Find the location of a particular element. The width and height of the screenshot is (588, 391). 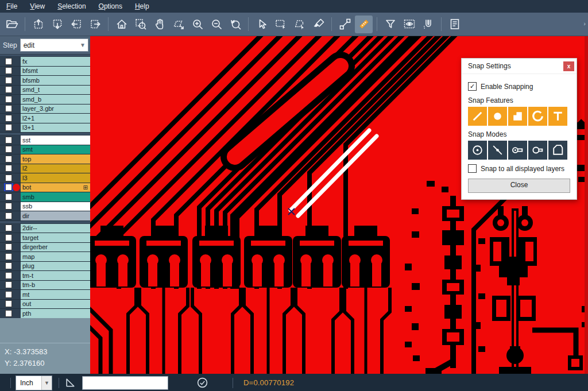

ruler-icon is located at coordinates (364, 24).